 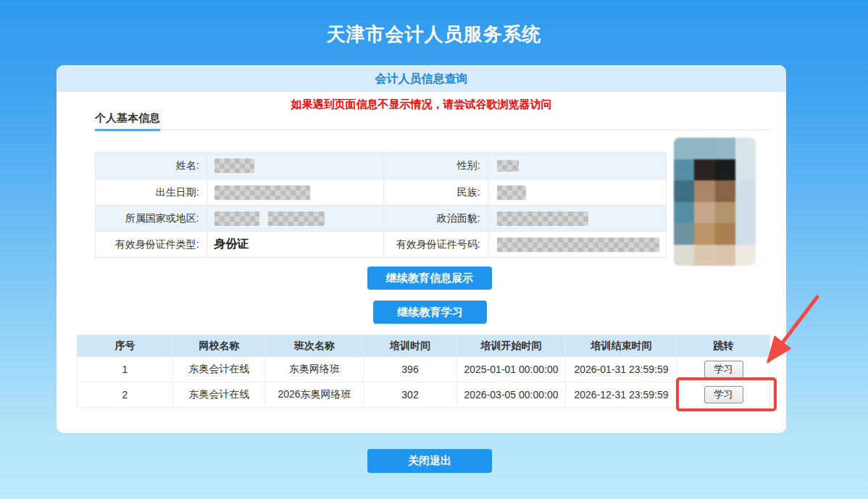 What do you see at coordinates (381, 205) in the screenshot?
I see `personal-info-table: 姓名: 性别: 出生日期: 民族: 所属国家或地区: 政治面貌: 有效身` at bounding box center [381, 205].